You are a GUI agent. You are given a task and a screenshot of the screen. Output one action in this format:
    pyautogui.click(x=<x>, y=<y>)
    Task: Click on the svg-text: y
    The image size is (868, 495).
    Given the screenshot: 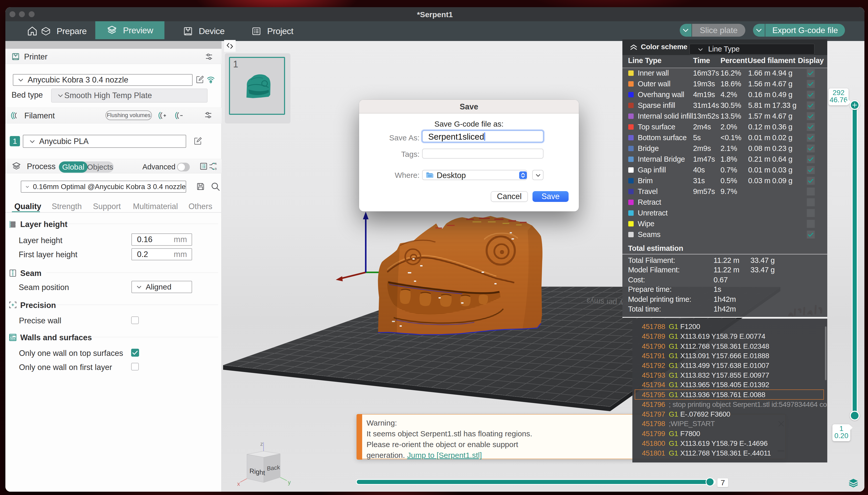 What is the action you would take?
    pyautogui.click(x=289, y=482)
    